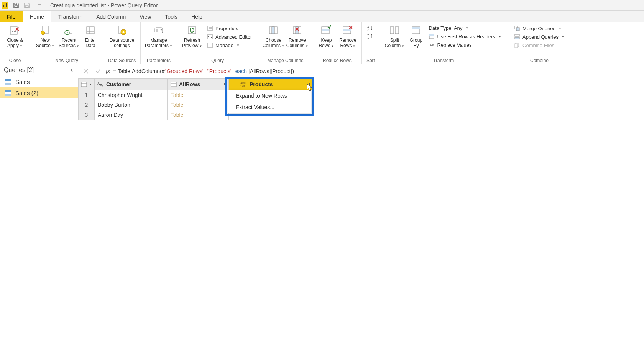 Image resolution: width=644 pixels, height=362 pixels. What do you see at coordinates (161, 84) in the screenshot?
I see `filter-button` at bounding box center [161, 84].